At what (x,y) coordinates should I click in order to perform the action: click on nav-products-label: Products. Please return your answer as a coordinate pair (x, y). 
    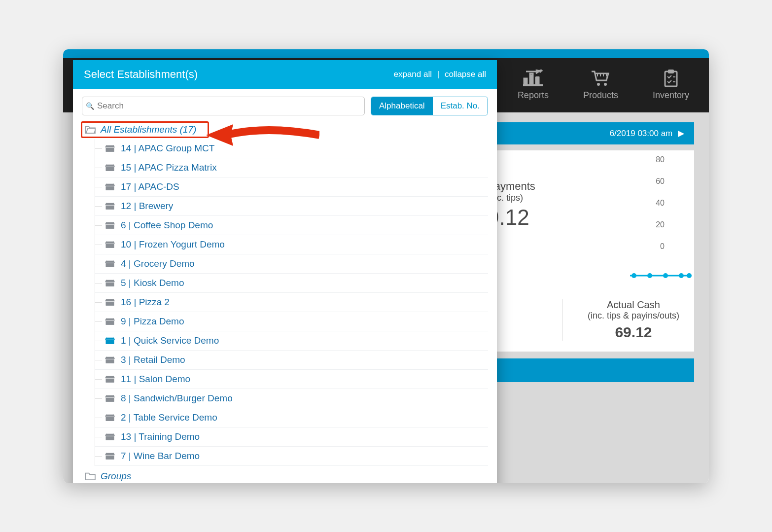
    Looking at the image, I should click on (600, 96).